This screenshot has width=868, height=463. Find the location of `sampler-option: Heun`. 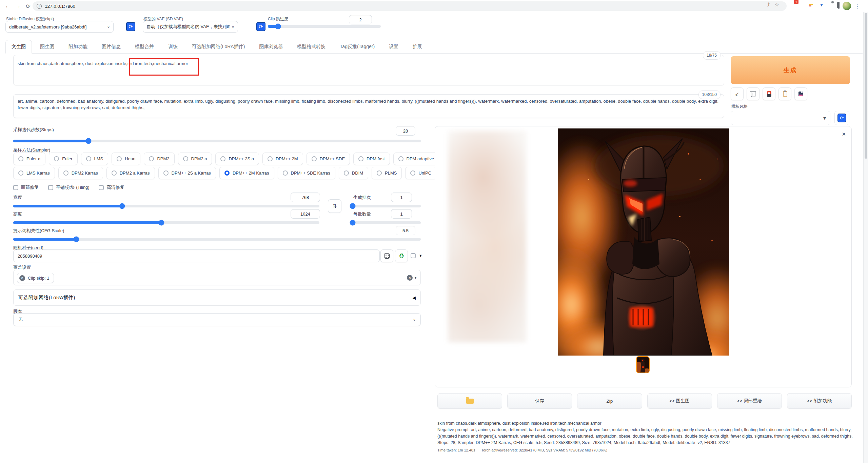

sampler-option: Heun is located at coordinates (126, 159).